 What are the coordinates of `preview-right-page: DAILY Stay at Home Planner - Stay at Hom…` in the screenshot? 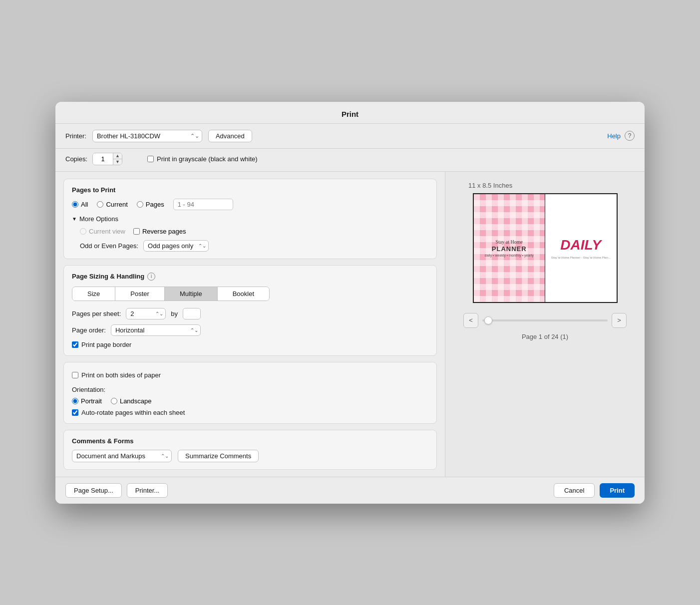 It's located at (581, 248).